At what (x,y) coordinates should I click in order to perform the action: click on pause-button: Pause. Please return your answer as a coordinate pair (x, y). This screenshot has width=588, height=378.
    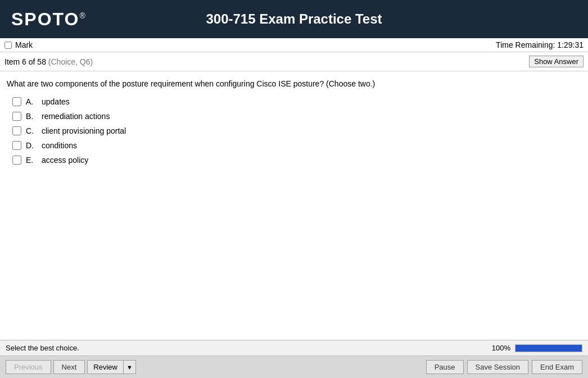
    Looking at the image, I should click on (445, 367).